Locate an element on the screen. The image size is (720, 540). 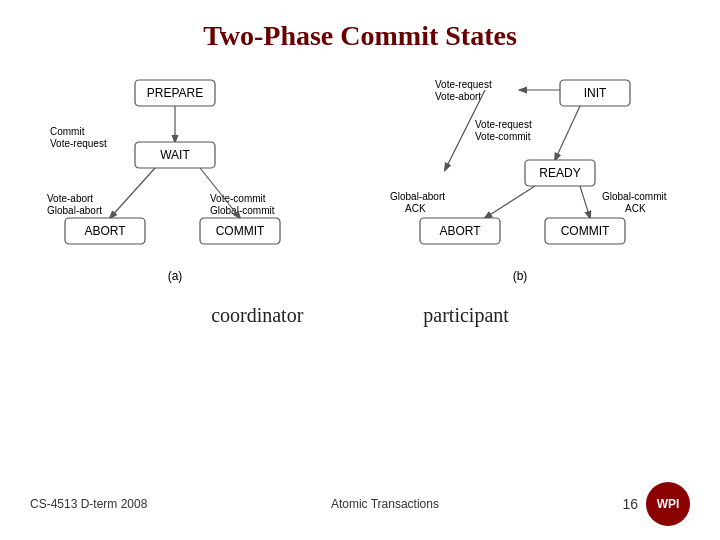
svg-text: READY is located at coordinates (560, 173).